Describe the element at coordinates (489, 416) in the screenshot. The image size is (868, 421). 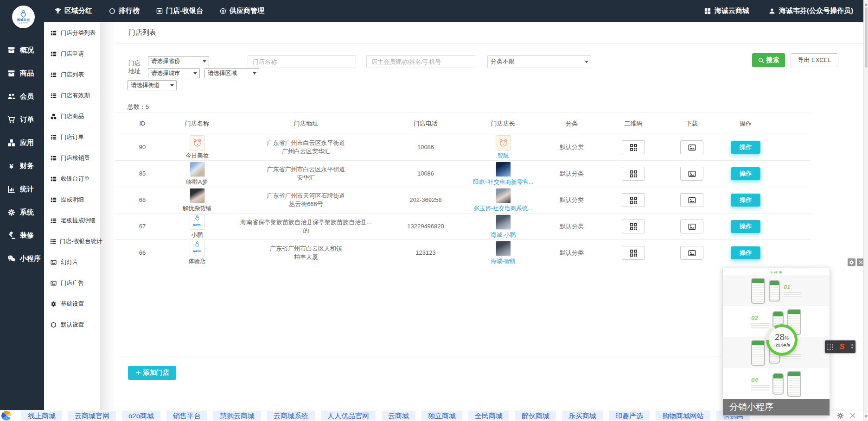
I see `footer-link: 全民商城` at that location.